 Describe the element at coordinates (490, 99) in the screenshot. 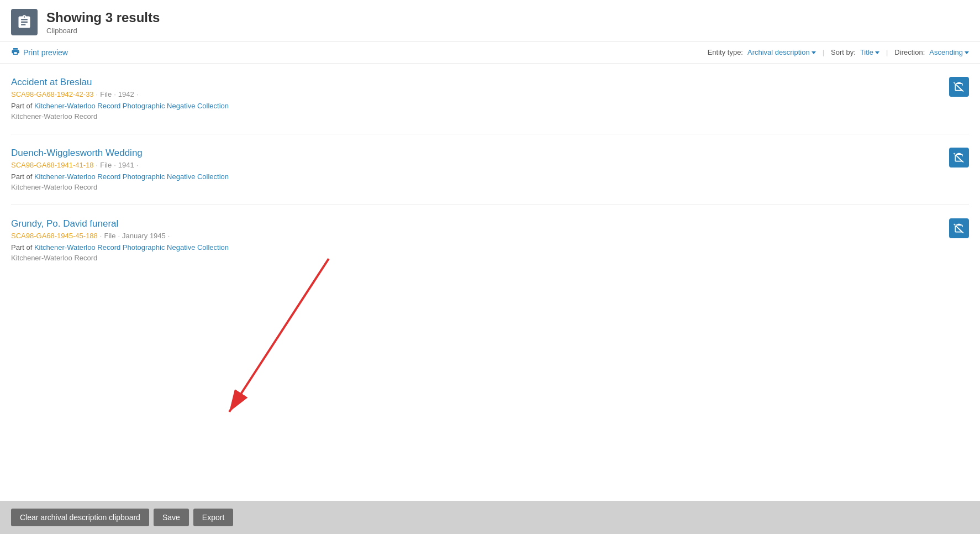

I see `result-item-1: Accident at Breslau SCA98-GA68-1942-42-3…` at that location.